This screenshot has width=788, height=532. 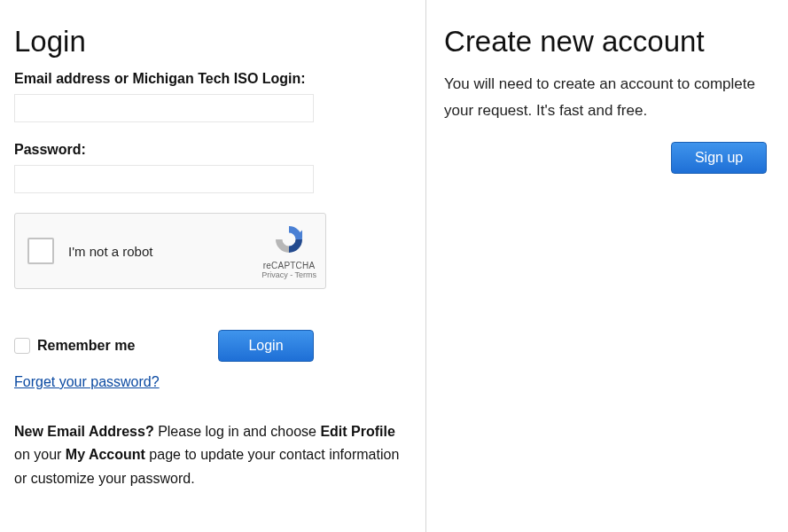 I want to click on new-email-help-text: New Email Address? Please log in and cho…, so click(x=209, y=456).